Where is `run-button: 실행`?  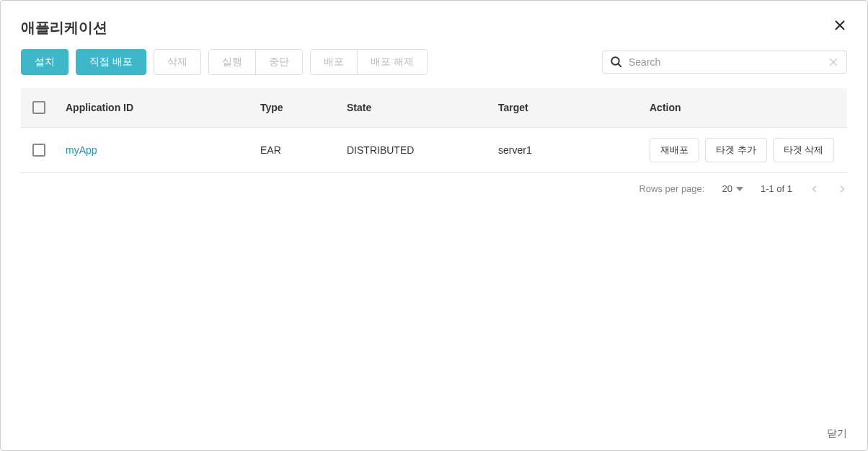
run-button: 실행 is located at coordinates (232, 62).